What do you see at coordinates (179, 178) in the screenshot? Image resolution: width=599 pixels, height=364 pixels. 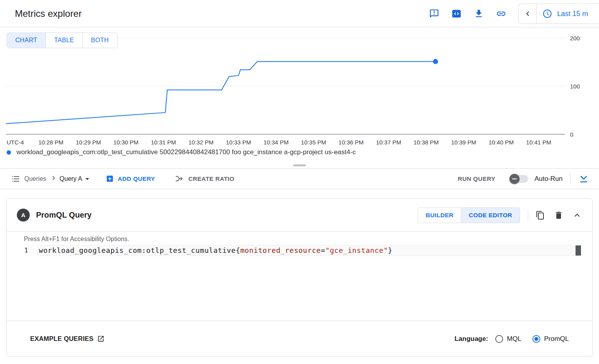 I see `merge-arrows-icon` at bounding box center [179, 178].